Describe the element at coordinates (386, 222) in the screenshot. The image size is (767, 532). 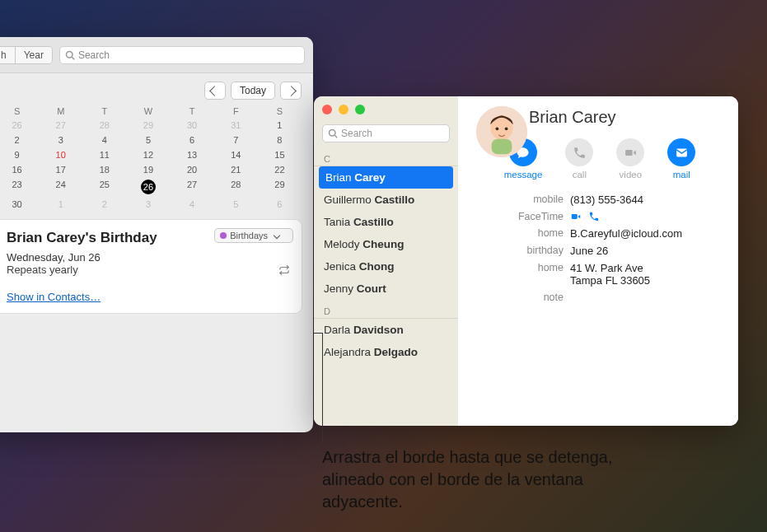
I see `contact-list-item: Tania Castillo` at that location.